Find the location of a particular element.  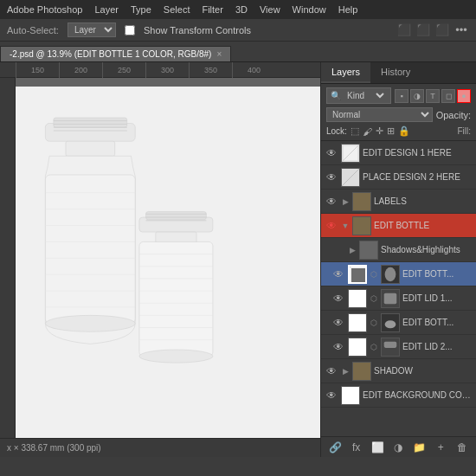

filter-kind-box: 🔍 Kind Name Effect Mode is located at coordinates (358, 95).